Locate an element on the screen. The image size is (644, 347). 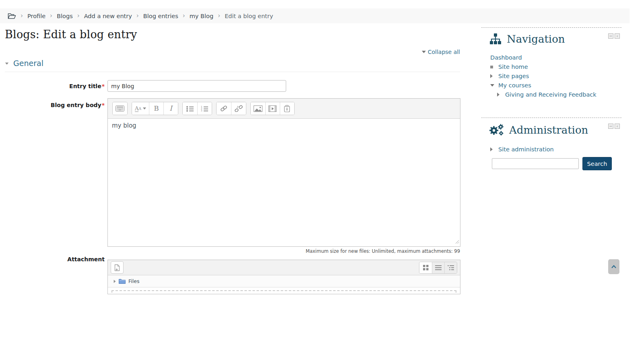
insert-media-button is located at coordinates (272, 109).